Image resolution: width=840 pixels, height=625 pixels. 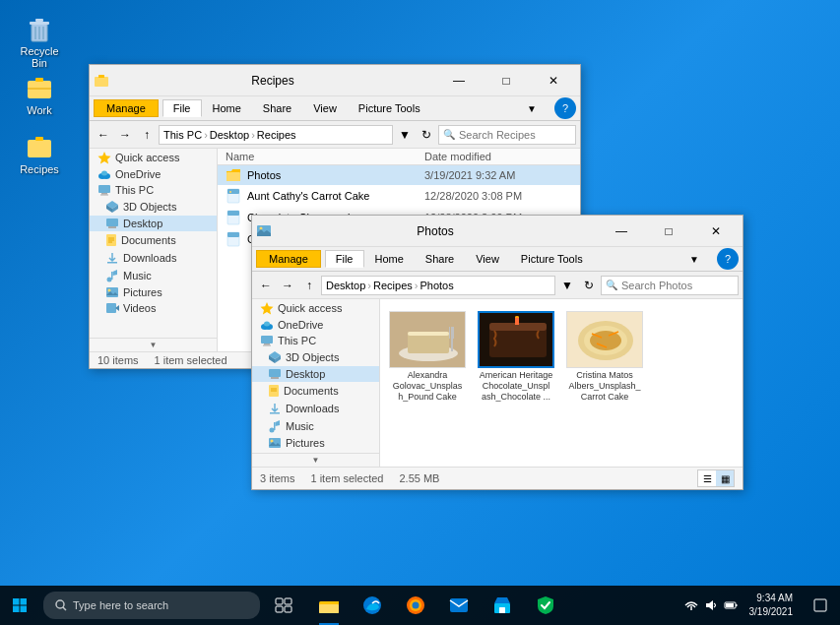 What do you see at coordinates (345, 259) in the screenshot?
I see `photos-file-tab: File` at bounding box center [345, 259].